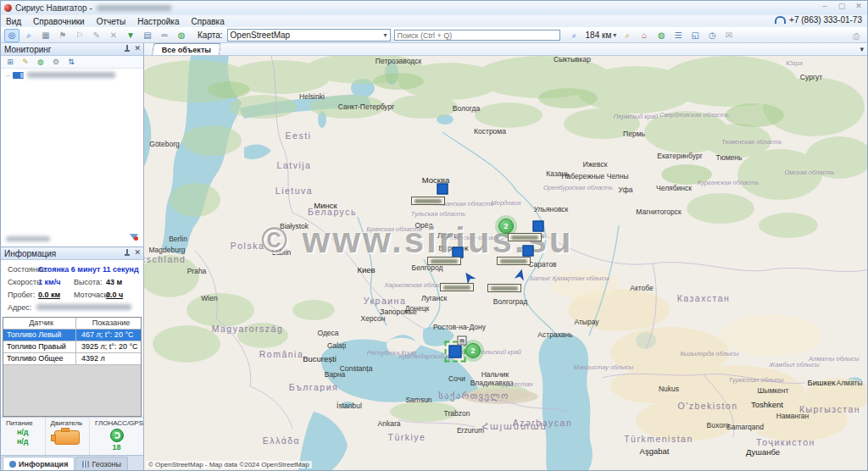 The height and width of the screenshot is (471, 868). I want to click on tab-label: Все объекты, so click(186, 50).